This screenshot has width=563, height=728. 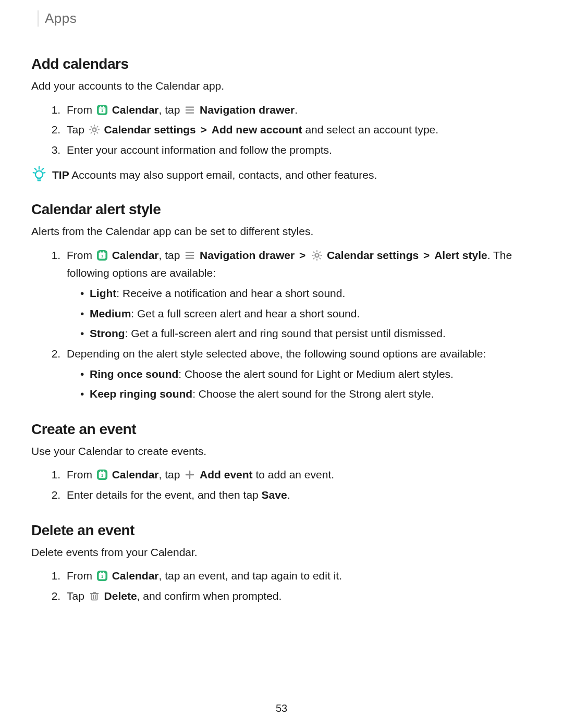 What do you see at coordinates (306, 334) in the screenshot?
I see `list-item: Strong: Get a full-screen alert and ring…` at bounding box center [306, 334].